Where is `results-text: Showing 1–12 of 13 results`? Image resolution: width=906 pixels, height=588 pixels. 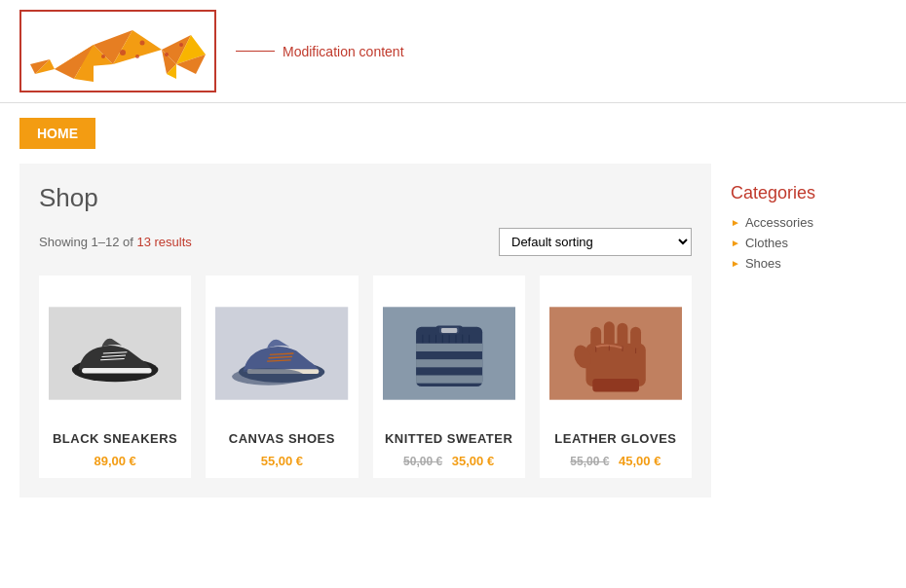
results-text: Showing 1–12 of 13 results is located at coordinates (115, 241).